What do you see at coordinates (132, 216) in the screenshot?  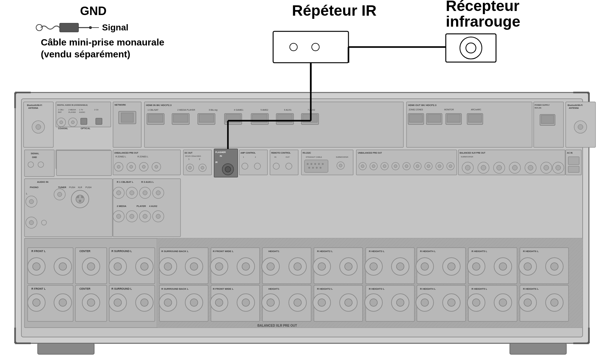 I see `bal-in-media-l-inner` at bounding box center [132, 216].